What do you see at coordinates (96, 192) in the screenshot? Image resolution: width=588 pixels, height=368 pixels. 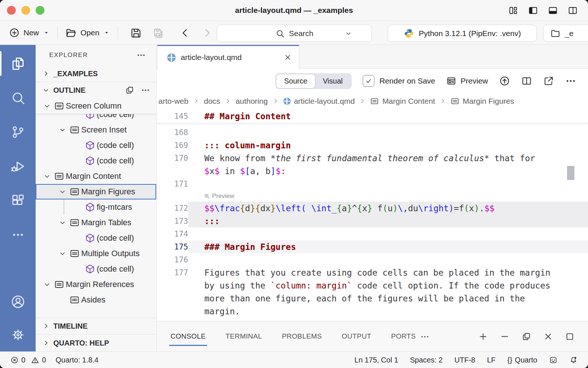 I see `outline-item-margin-figures: Margin Figures` at bounding box center [96, 192].